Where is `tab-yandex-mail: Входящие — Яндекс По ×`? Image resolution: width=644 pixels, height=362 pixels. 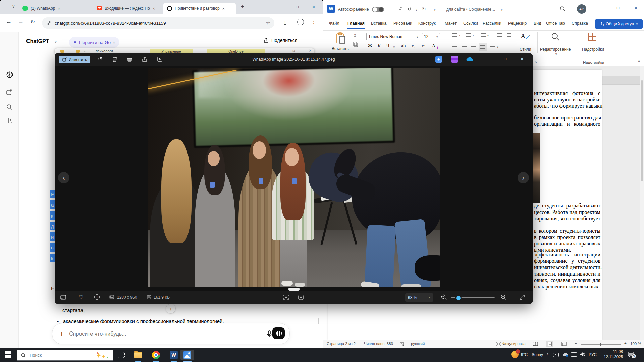 tab-yandex-mail: Входящие — Яндекс По × is located at coordinates (127, 8).